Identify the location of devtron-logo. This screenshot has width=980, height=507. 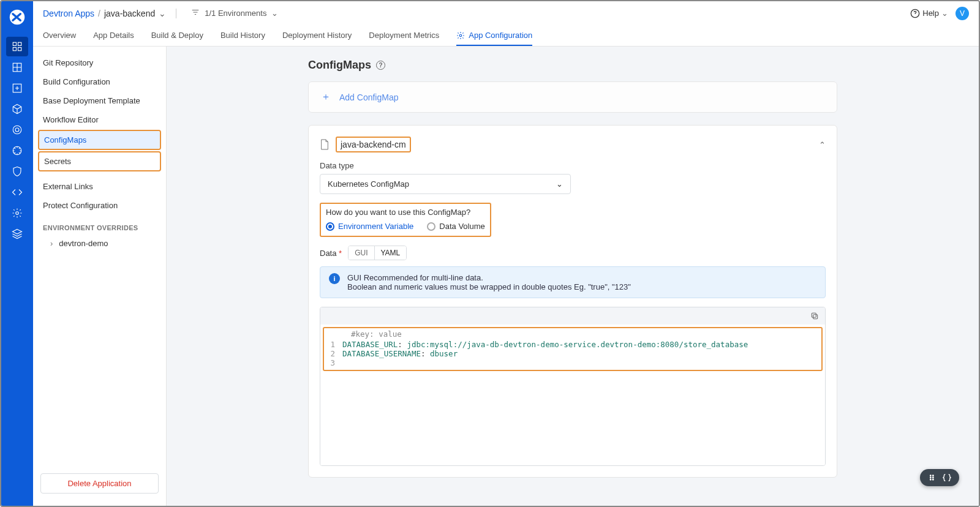
(17, 17).